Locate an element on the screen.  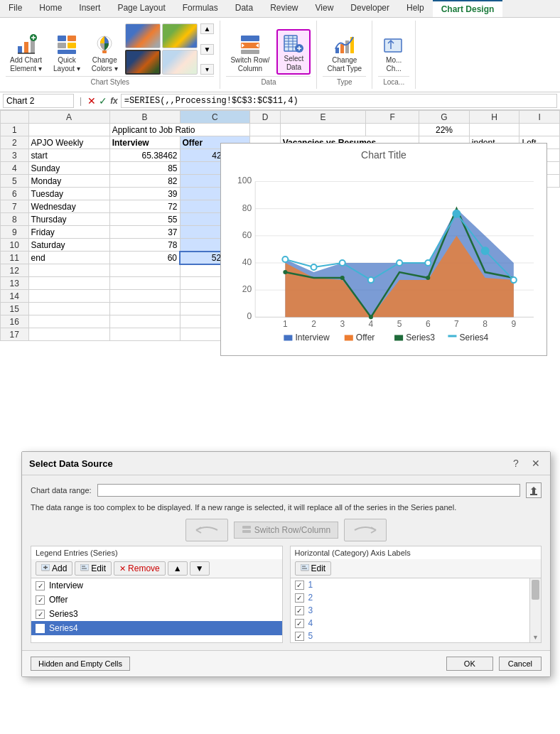
axis-label-3-checkbox: ✓ is located at coordinates (300, 611).